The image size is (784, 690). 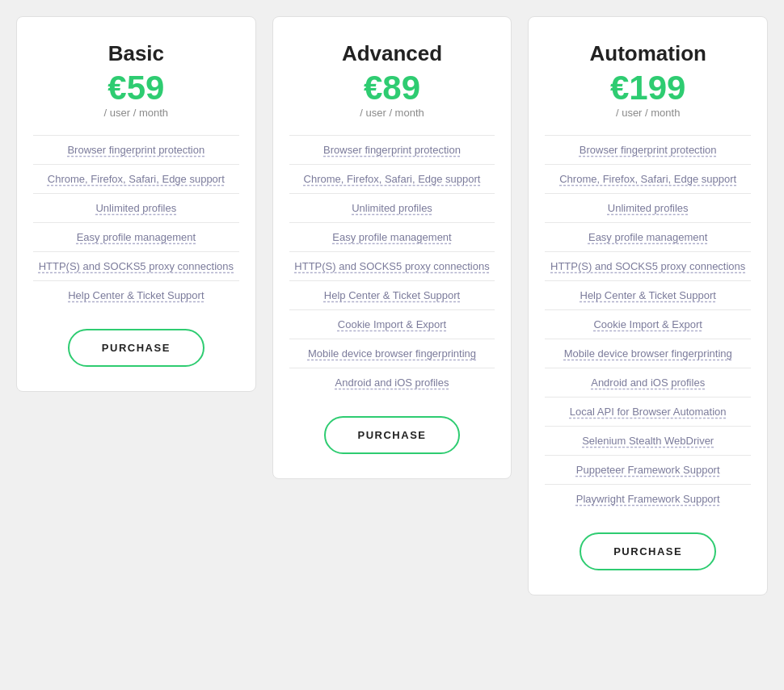 What do you see at coordinates (136, 347) in the screenshot?
I see `purchase-button-basic: PURCHASE` at bounding box center [136, 347].